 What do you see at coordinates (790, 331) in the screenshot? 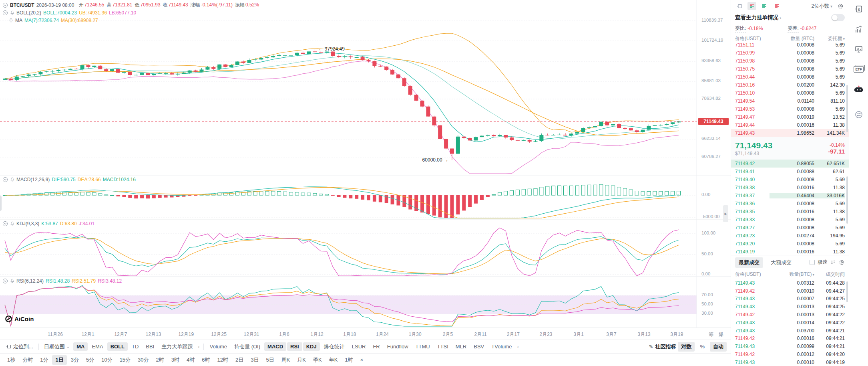
I see `trade-row: 71149.430.0370009:44:21` at bounding box center [790, 331].